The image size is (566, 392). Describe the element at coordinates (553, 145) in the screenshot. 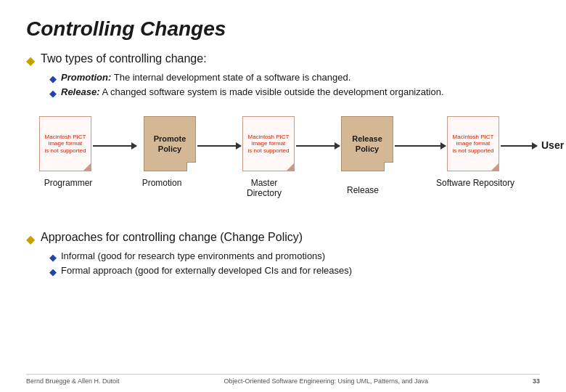

I see `user-label: User` at that location.